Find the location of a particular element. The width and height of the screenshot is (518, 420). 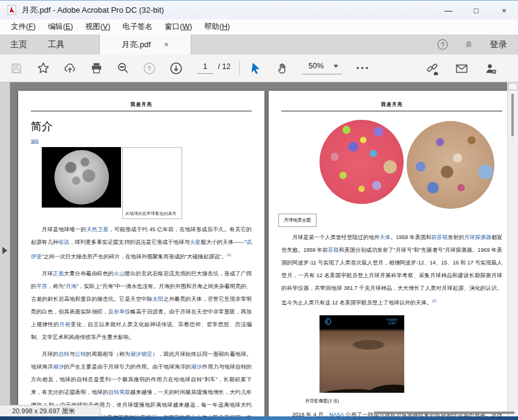

previous-page-icon is located at coordinates (149, 68).